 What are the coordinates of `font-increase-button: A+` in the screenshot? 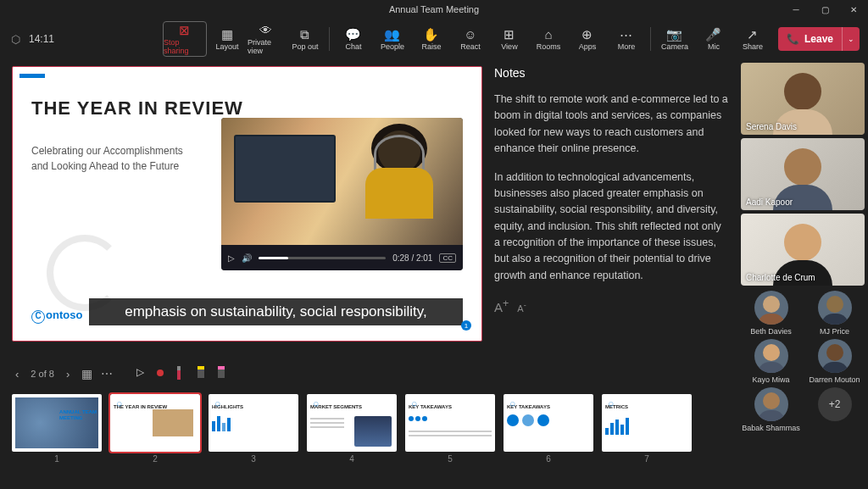 It's located at (502, 306).